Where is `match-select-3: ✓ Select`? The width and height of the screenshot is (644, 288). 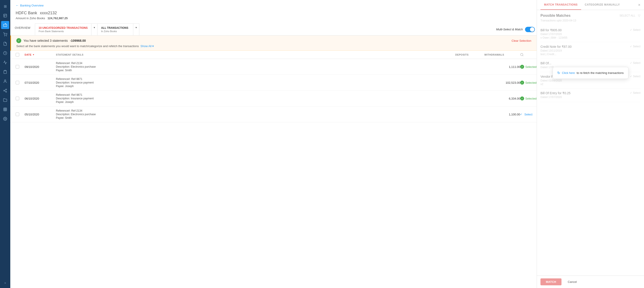
match-select-3: ✓ Select is located at coordinates (635, 76).